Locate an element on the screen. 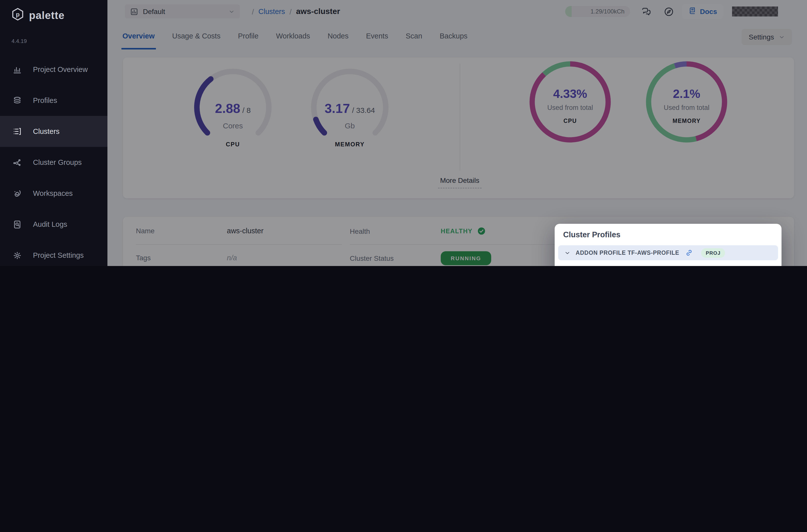 This screenshot has width=807, height=532. palette-logo-text: palette is located at coordinates (47, 15).